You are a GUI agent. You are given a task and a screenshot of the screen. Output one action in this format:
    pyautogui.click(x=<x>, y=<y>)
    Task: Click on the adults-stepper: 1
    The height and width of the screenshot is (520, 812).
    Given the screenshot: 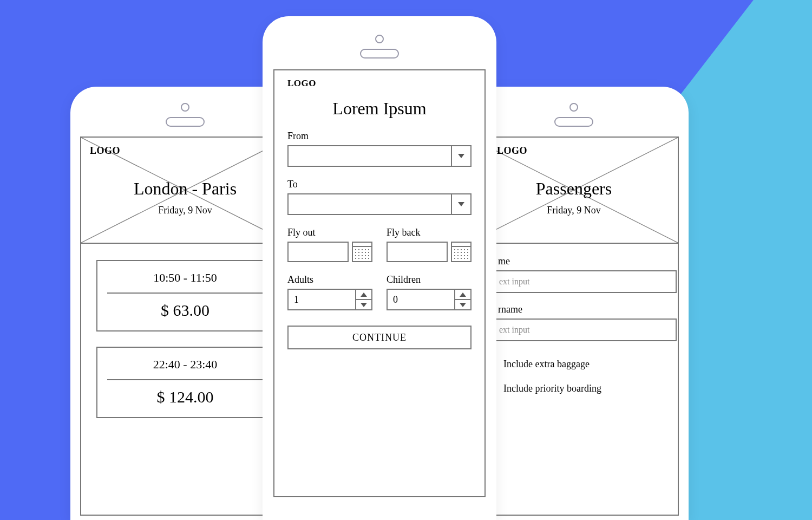 What is the action you would take?
    pyautogui.click(x=330, y=300)
    